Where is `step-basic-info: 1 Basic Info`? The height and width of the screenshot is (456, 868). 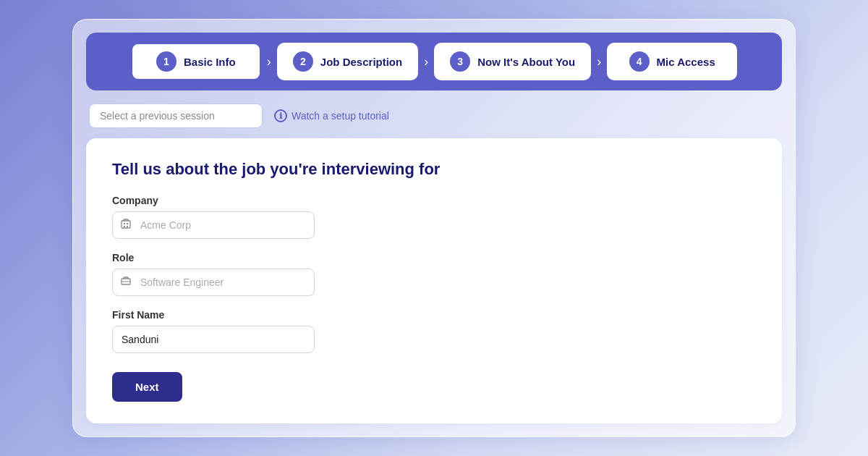
step-basic-info: 1 Basic Info is located at coordinates (196, 62).